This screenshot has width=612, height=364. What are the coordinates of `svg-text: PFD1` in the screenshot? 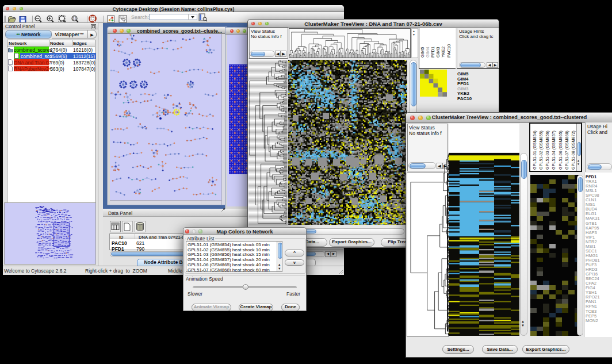 It's located at (433, 52).